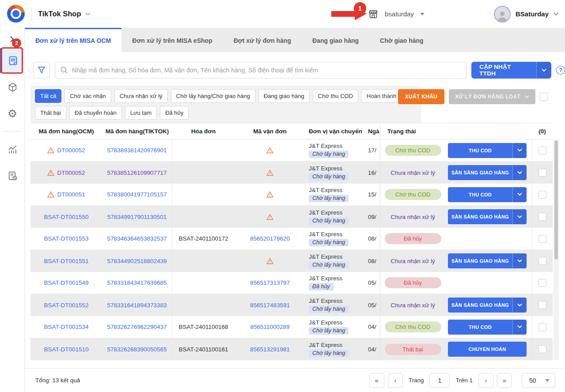  I want to click on vertical-scrollbar-thumb, so click(556, 200).